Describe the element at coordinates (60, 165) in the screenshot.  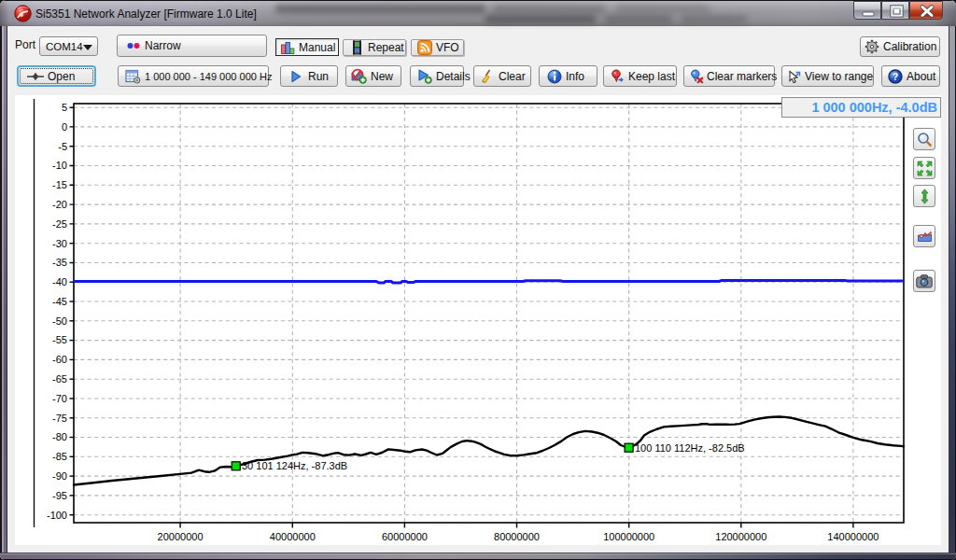
I see `svg-text: -10` at that location.